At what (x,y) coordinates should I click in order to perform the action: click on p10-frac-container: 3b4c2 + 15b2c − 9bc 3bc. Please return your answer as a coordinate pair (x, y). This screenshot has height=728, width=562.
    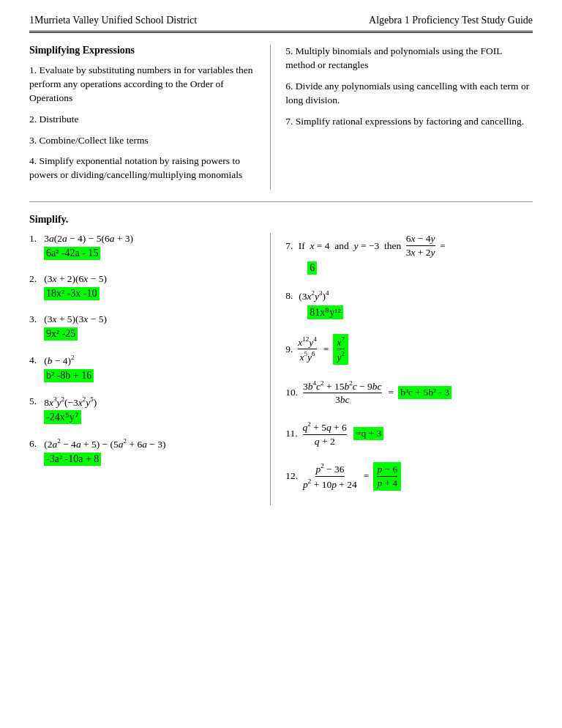
    Looking at the image, I should click on (342, 393).